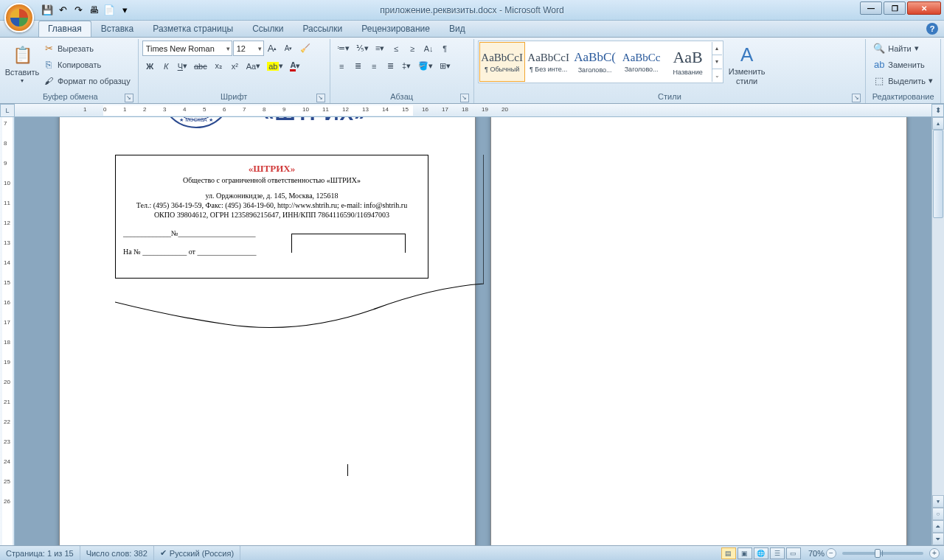  Describe the element at coordinates (747, 76) in the screenshot. I see `change-styles-label: Изменить стили` at that location.